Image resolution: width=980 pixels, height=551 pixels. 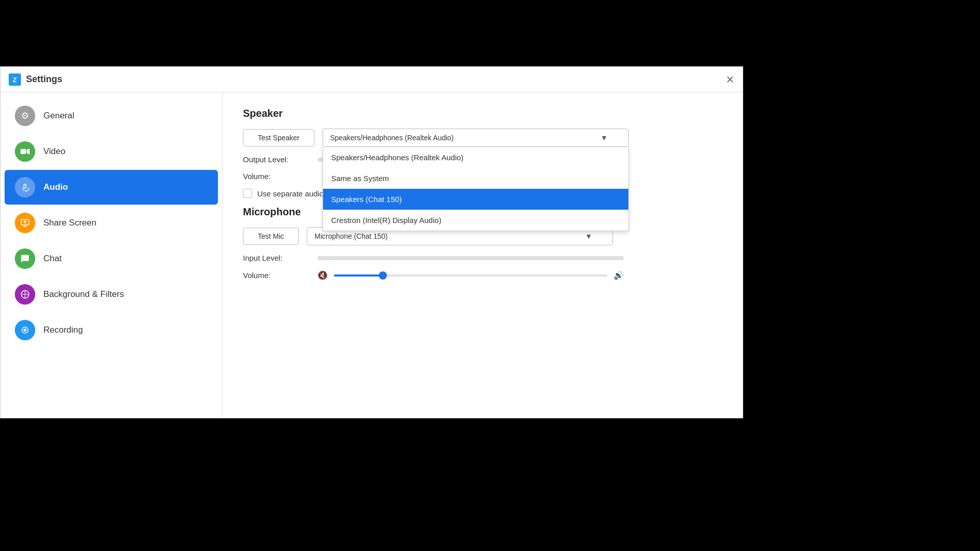 What do you see at coordinates (483, 138) in the screenshot?
I see `test-speaker-row: Test Speaker Speakers/Headphones (Realte…` at bounding box center [483, 138].